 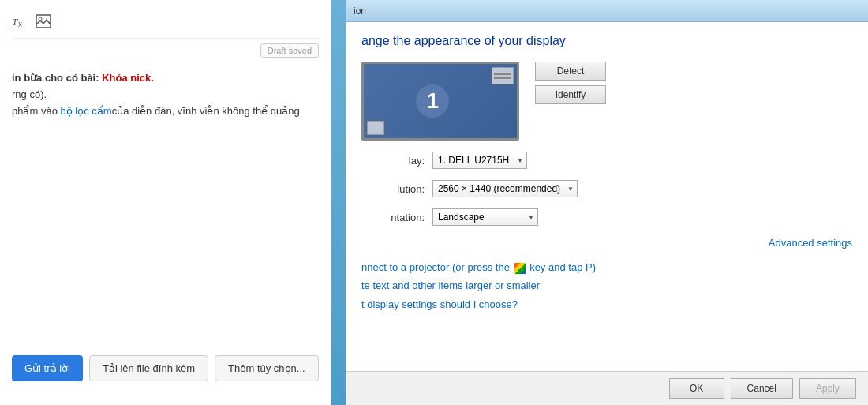 I want to click on detect-identify-buttons: Detect Identify, so click(x=571, y=83).